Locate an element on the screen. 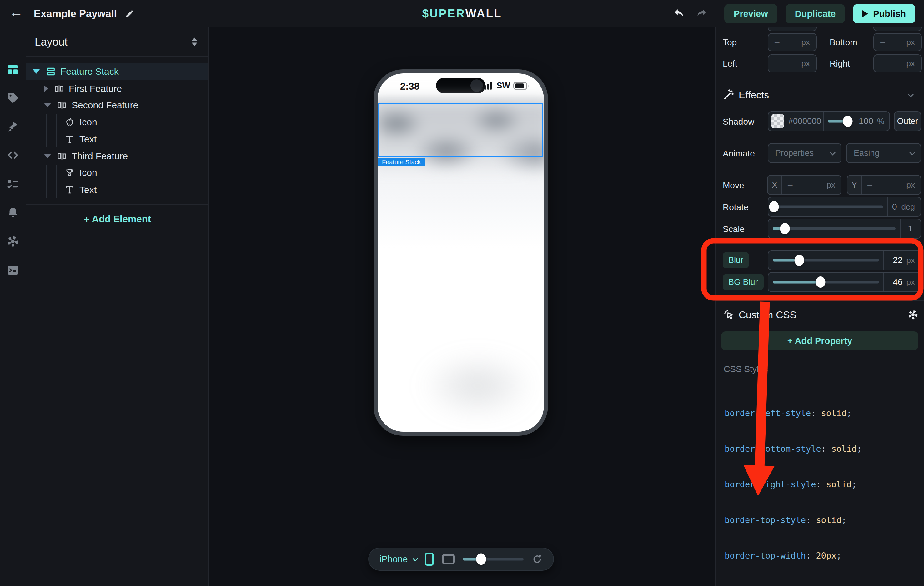 The height and width of the screenshot is (586, 924). publish-button: Publish is located at coordinates (884, 14).